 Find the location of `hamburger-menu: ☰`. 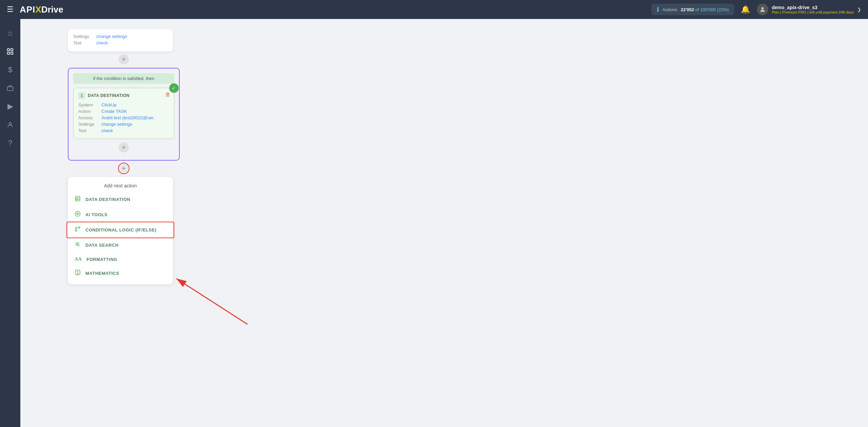

hamburger-menu: ☰ is located at coordinates (10, 9).